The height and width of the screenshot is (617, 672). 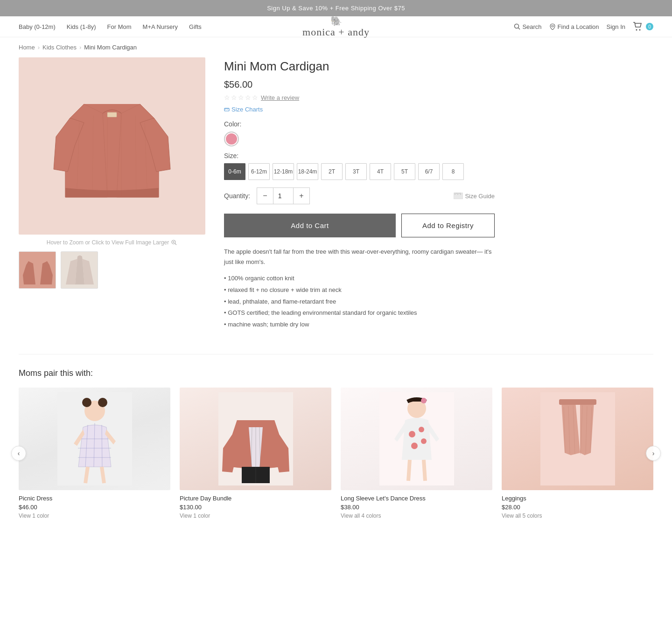 I want to click on thumbnails, so click(x=112, y=270).